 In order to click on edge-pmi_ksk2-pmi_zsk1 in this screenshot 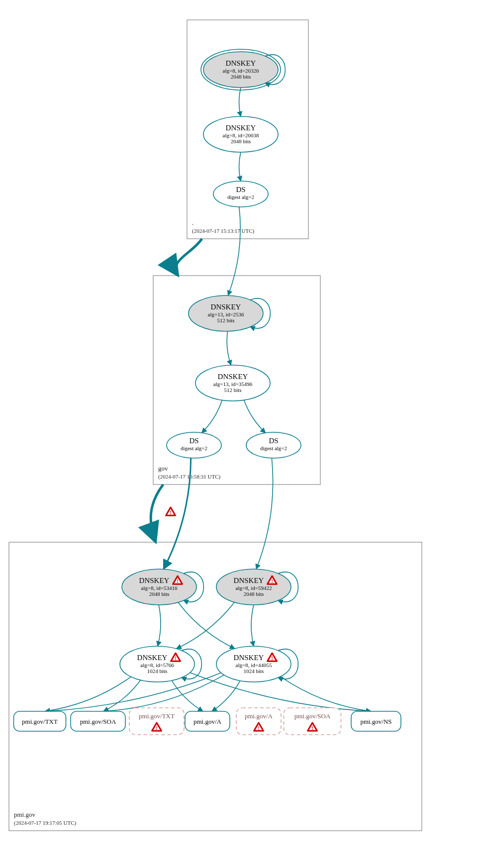, I will do `click(206, 626)`.